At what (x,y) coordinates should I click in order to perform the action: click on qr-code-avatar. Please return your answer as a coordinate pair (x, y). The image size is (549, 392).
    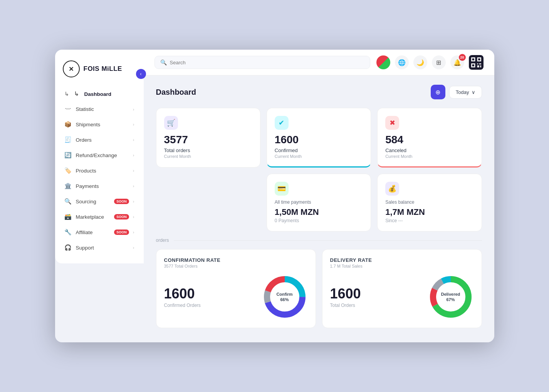
    Looking at the image, I should click on (476, 62).